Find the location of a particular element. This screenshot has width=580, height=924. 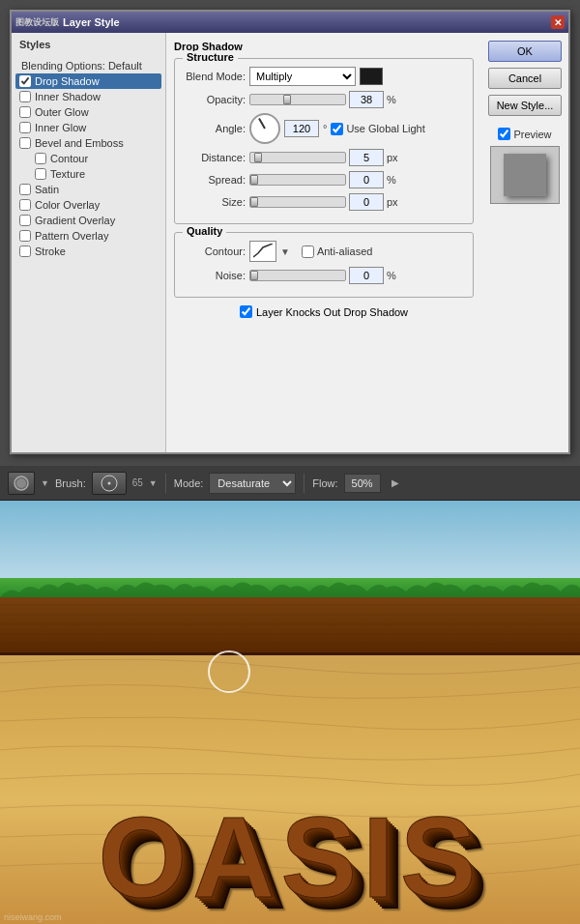

bevel-emboss-checkbox is located at coordinates (25, 143).